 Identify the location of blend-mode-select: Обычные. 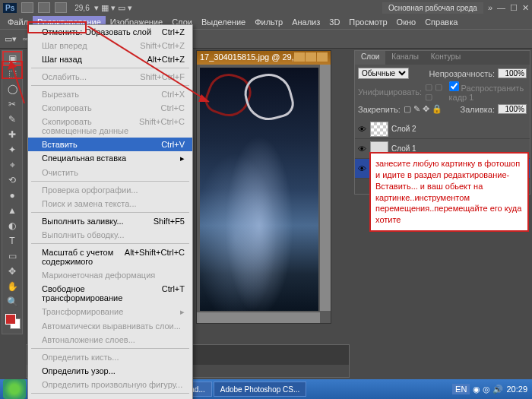
(383, 73).